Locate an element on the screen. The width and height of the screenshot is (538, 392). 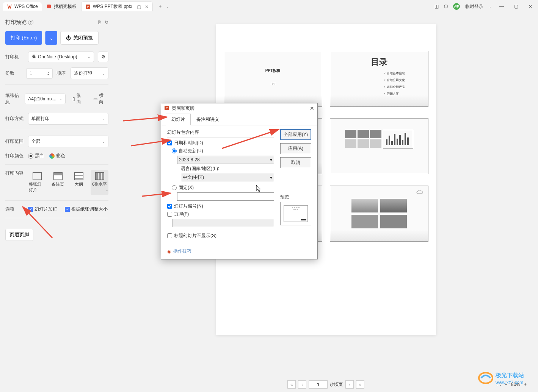
login-label: 临时登录 is located at coordinates (474, 7).